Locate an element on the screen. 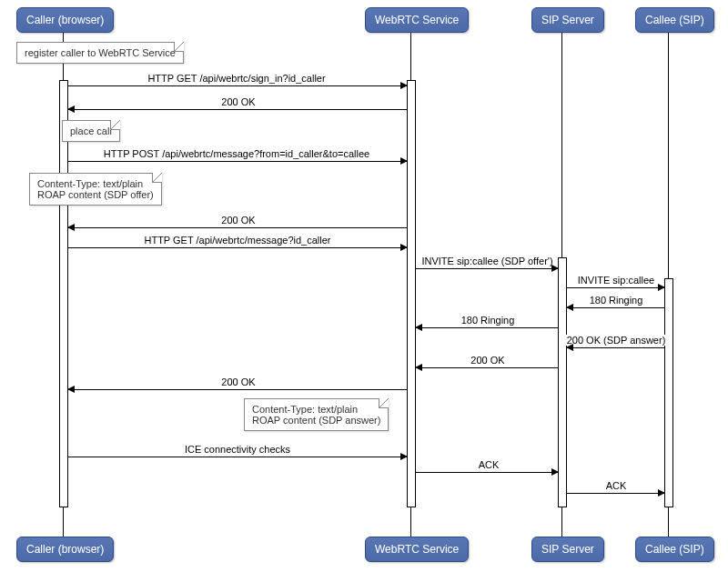 The height and width of the screenshot is (572, 728). participant-caller-top: Caller (browser) is located at coordinates (66, 20).